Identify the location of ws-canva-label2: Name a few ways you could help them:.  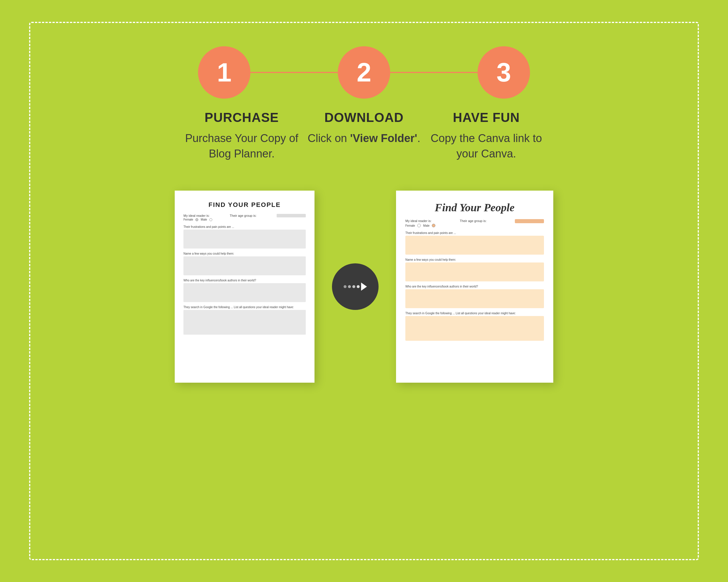
(475, 260).